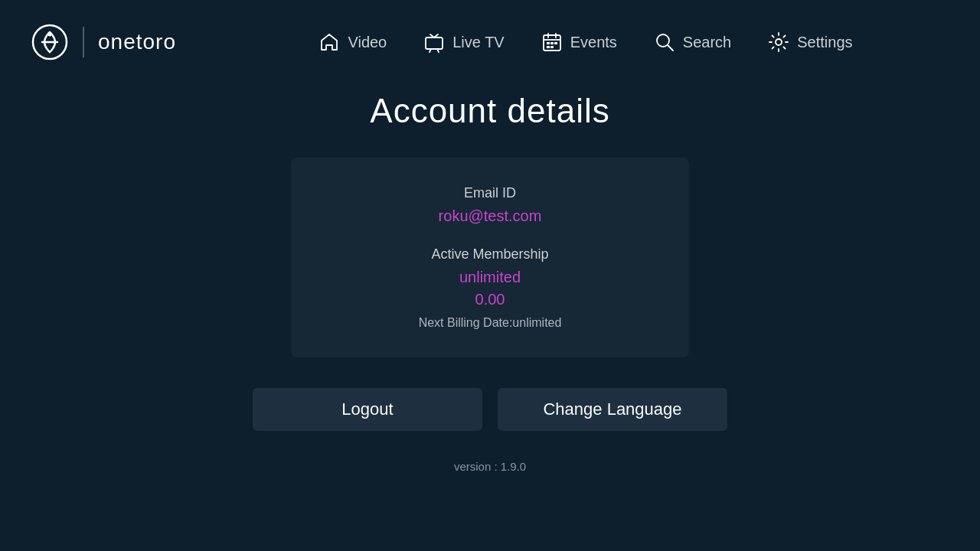 This screenshot has width=980, height=551. I want to click on billing-date: Next Billing Date:unlimited, so click(490, 323).